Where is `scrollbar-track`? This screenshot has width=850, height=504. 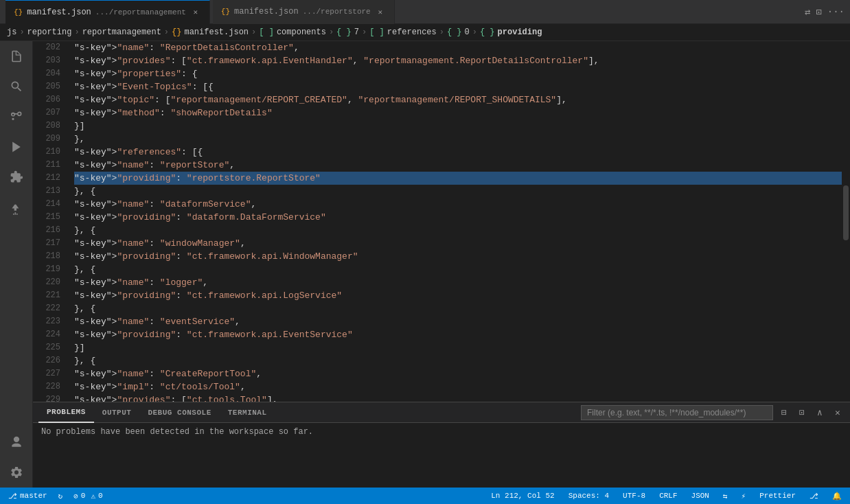 scrollbar-track is located at coordinates (846, 221).